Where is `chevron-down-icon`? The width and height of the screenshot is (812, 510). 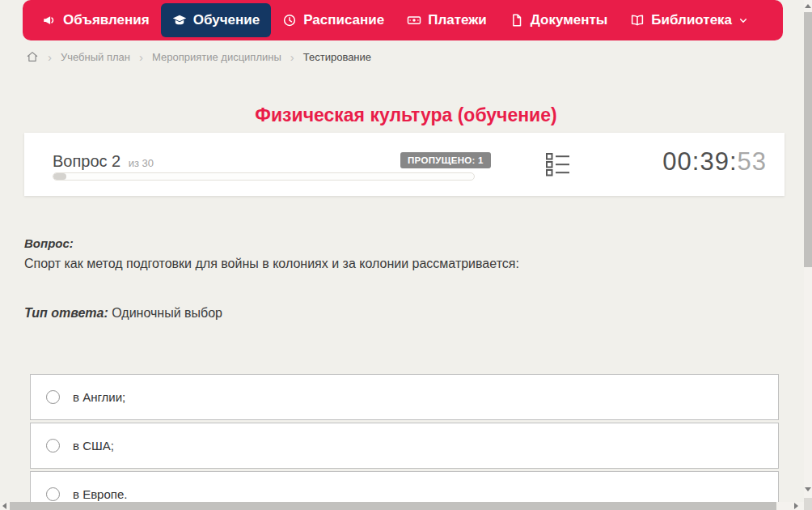
chevron-down-icon is located at coordinates (743, 21).